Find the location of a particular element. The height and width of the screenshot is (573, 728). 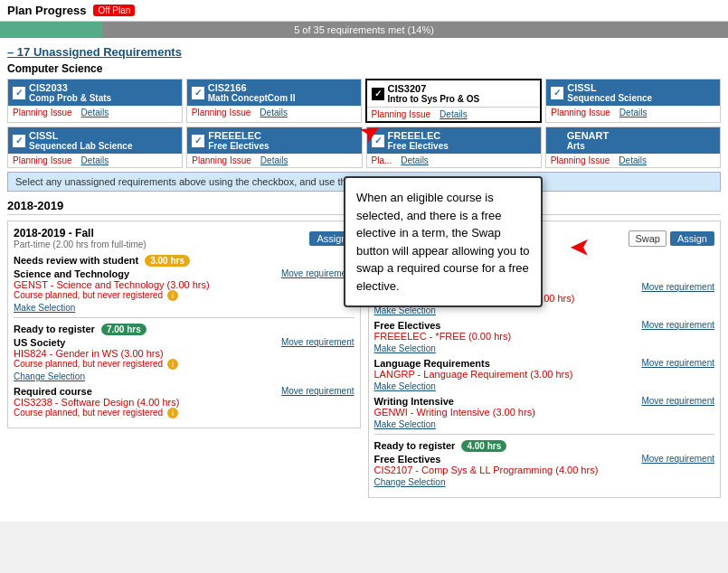

planning-issue-freeelec1: Planning Issue is located at coordinates (222, 161).